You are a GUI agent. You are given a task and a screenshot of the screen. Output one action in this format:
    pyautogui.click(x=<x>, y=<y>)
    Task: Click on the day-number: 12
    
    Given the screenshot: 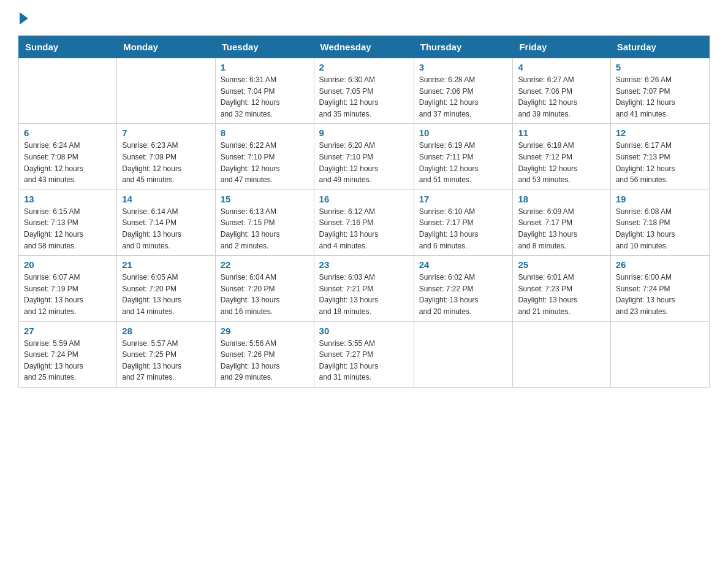 What is the action you would take?
    pyautogui.click(x=660, y=132)
    